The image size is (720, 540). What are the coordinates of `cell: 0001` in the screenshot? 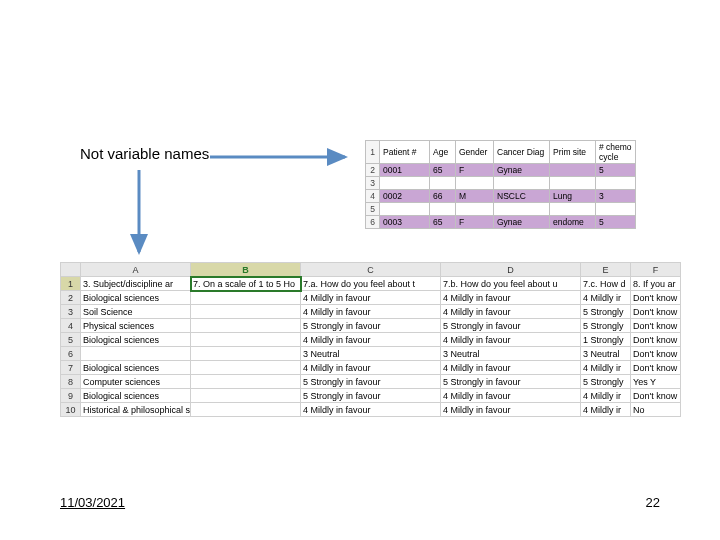 It's located at (405, 170).